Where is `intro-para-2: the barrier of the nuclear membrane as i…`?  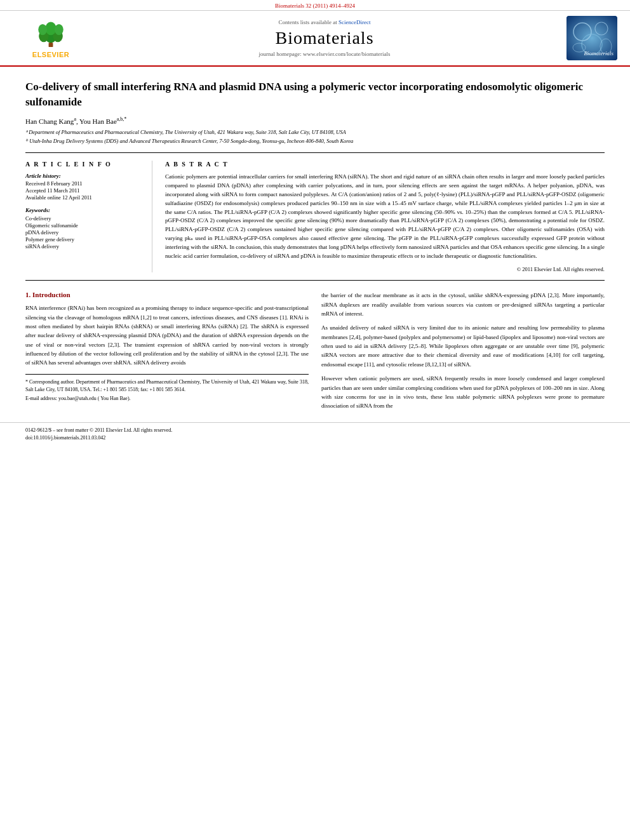
intro-para-2: the barrier of the nuclear membrane as i… is located at coordinates (463, 305).